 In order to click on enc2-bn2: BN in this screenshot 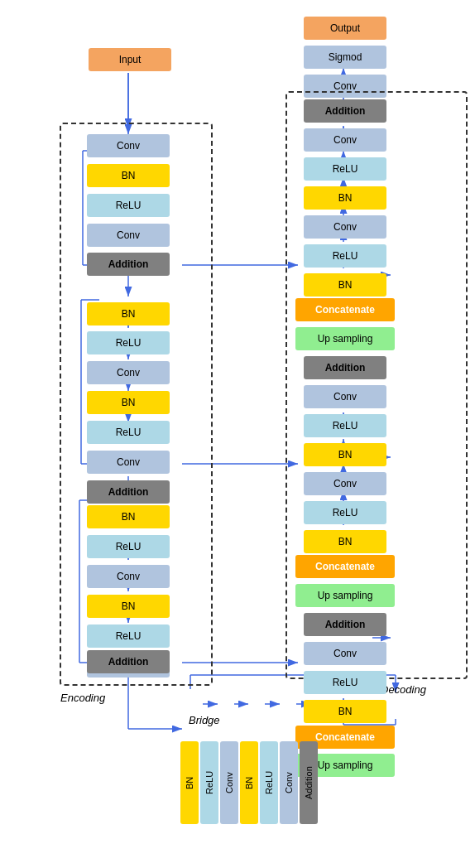, I will do `click(128, 403)`.